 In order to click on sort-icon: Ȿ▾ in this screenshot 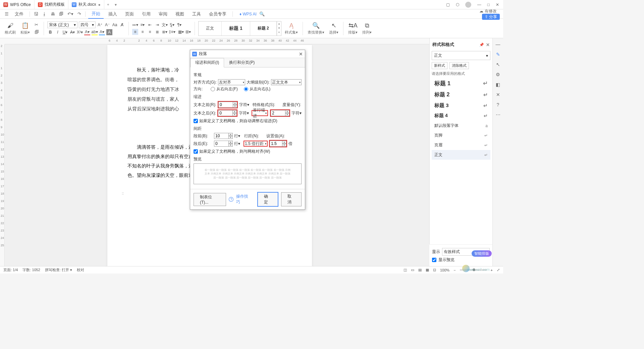, I will do `click(172, 25)`.